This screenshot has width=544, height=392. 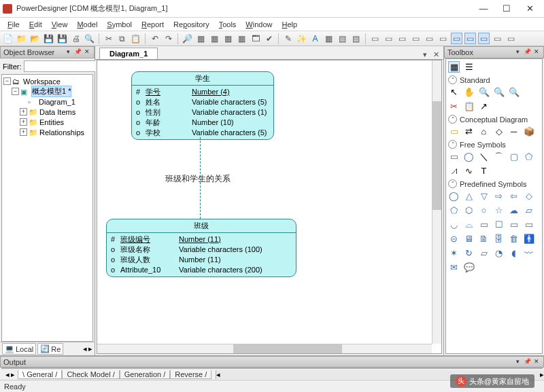 I want to click on panel-close-icon: ✕, so click(x=537, y=362).